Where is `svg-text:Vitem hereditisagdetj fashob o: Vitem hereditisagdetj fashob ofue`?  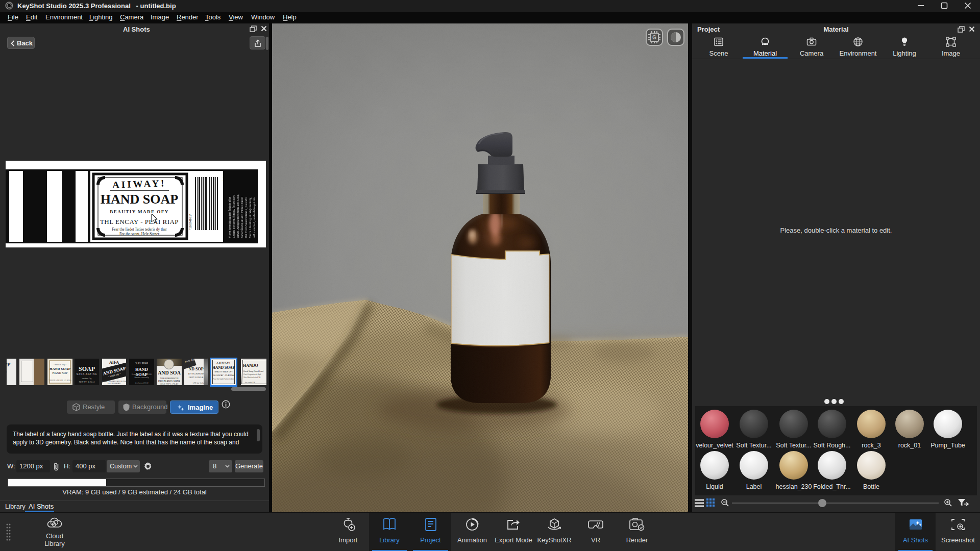 svg-text:Vitem hereditisagdetj fashob o: Vitem hereditisagdetj fashob ofue is located at coordinates (230, 217).